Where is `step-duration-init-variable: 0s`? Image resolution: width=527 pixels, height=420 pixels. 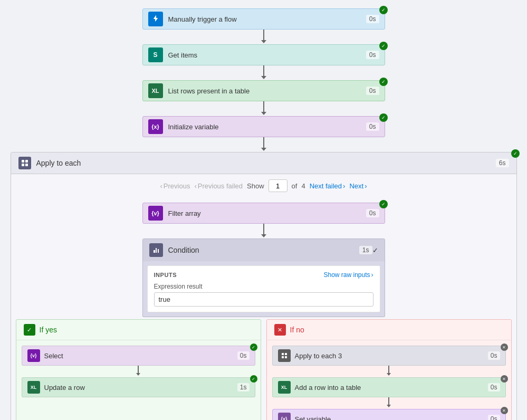
step-duration-init-variable: 0s is located at coordinates (372, 127).